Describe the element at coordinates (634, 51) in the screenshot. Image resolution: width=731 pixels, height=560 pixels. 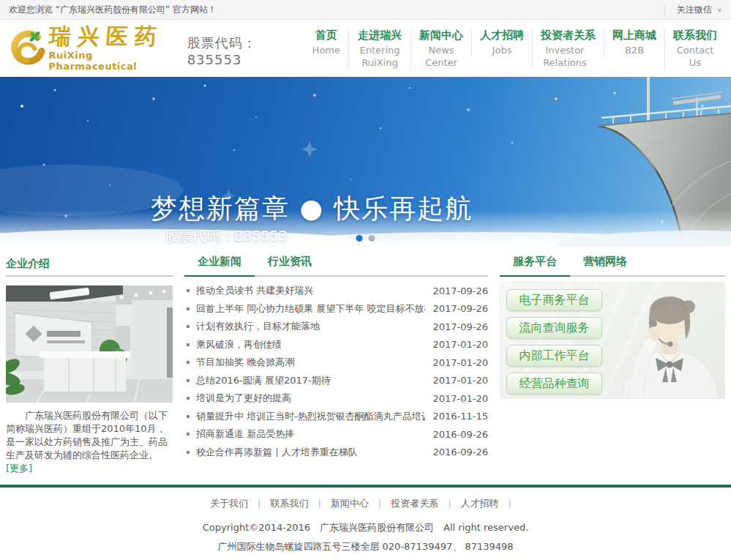
I see `nav-label-en: B2B` at that location.